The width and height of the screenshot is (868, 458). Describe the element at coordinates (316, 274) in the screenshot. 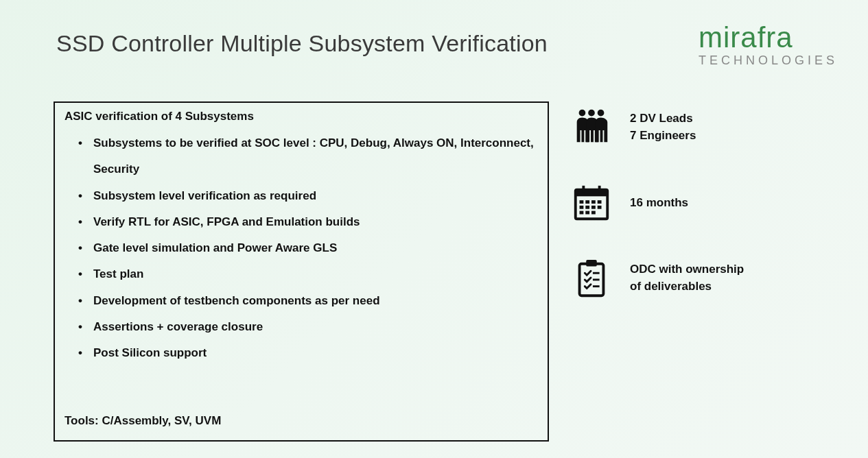

I see `list-item: Test plan` at that location.